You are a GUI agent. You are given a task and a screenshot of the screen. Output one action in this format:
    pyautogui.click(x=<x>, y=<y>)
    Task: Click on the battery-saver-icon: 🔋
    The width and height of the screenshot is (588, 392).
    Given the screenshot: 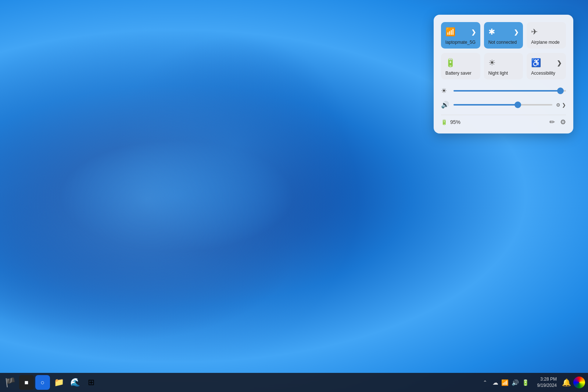 What is the action you would take?
    pyautogui.click(x=451, y=63)
    